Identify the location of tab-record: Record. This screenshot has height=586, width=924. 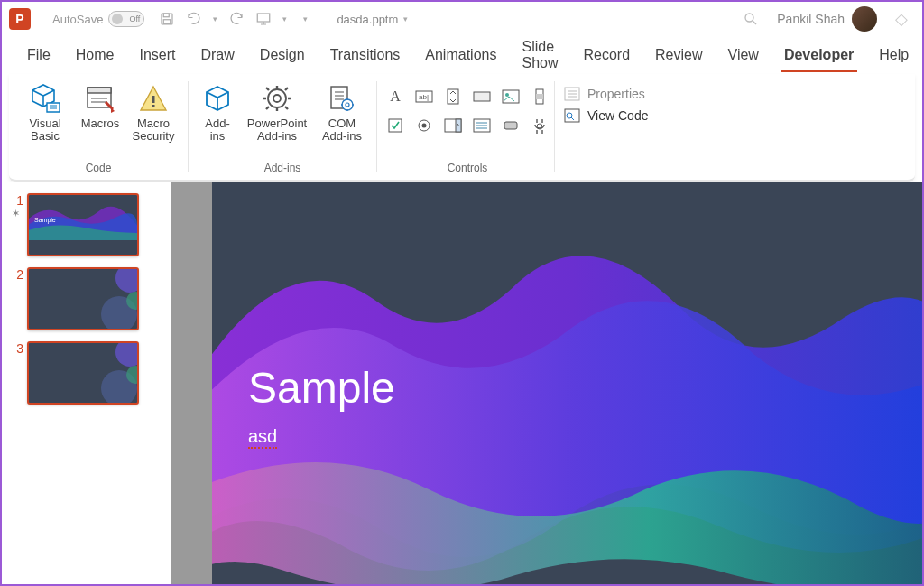
(606, 55).